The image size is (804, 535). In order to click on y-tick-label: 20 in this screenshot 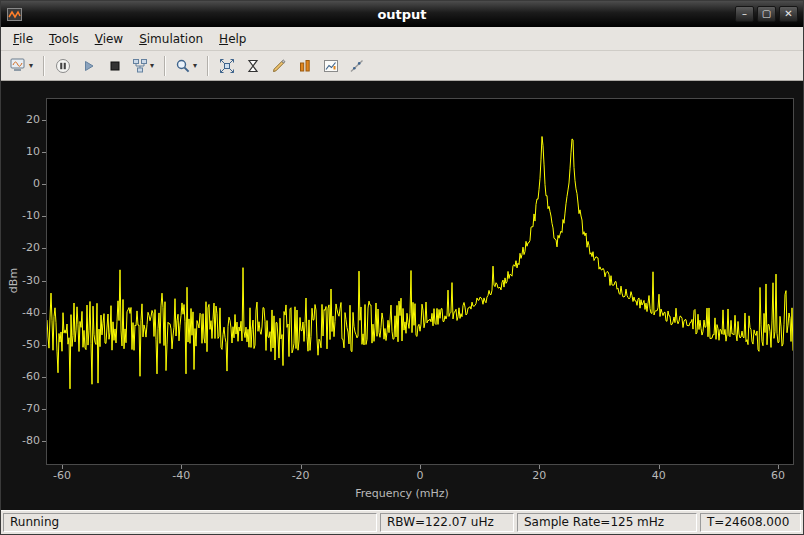, I will do `click(21, 120)`.